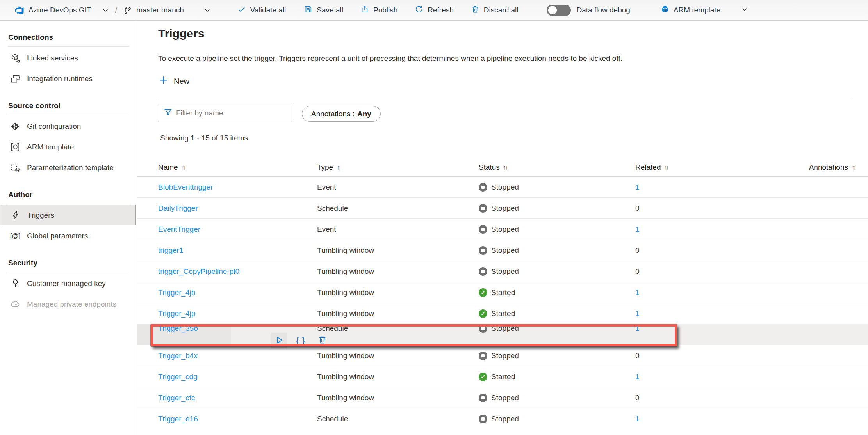 The image size is (868, 435). I want to click on sidebar-item-label: Parameterization template, so click(70, 168).